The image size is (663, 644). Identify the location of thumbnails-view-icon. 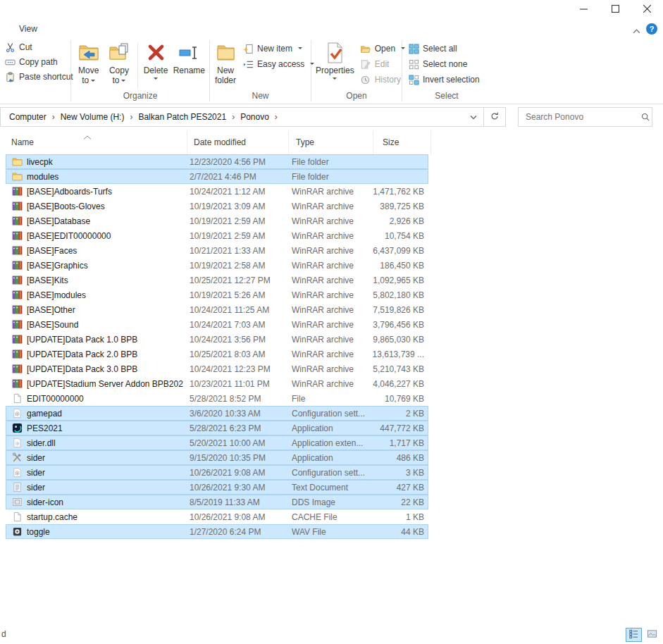
(652, 635).